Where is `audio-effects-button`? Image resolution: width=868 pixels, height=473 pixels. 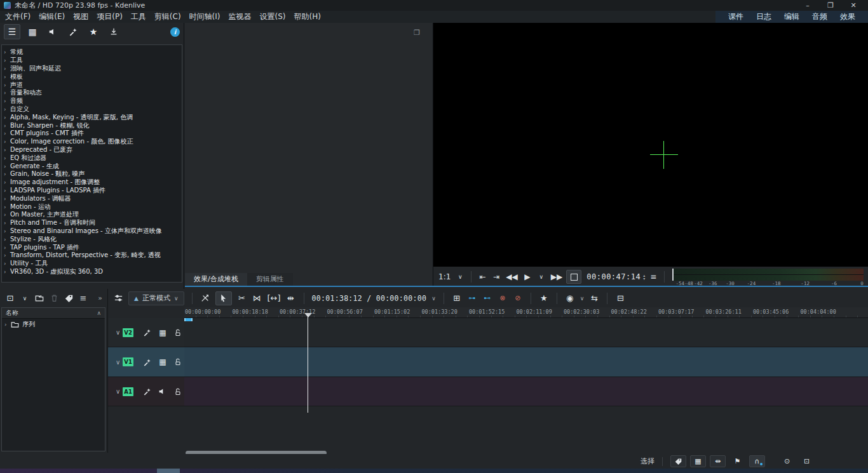 audio-effects-button is located at coordinates (53, 32).